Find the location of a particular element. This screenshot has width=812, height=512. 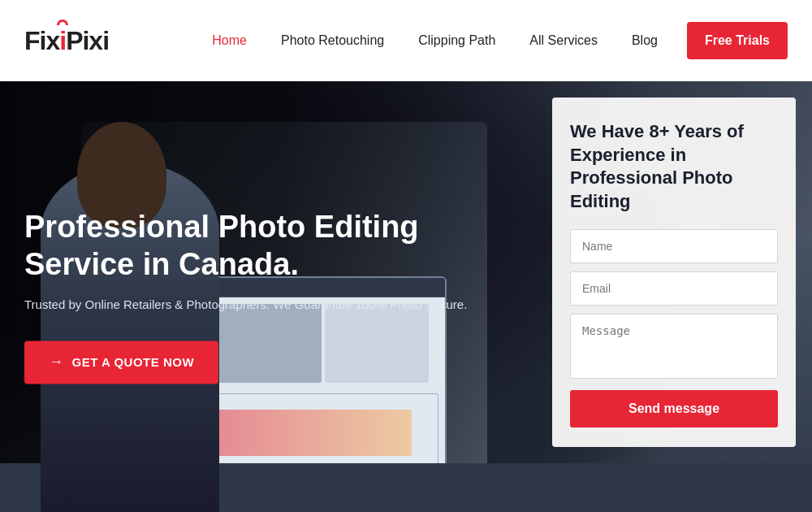

nav-home: Home is located at coordinates (229, 41).